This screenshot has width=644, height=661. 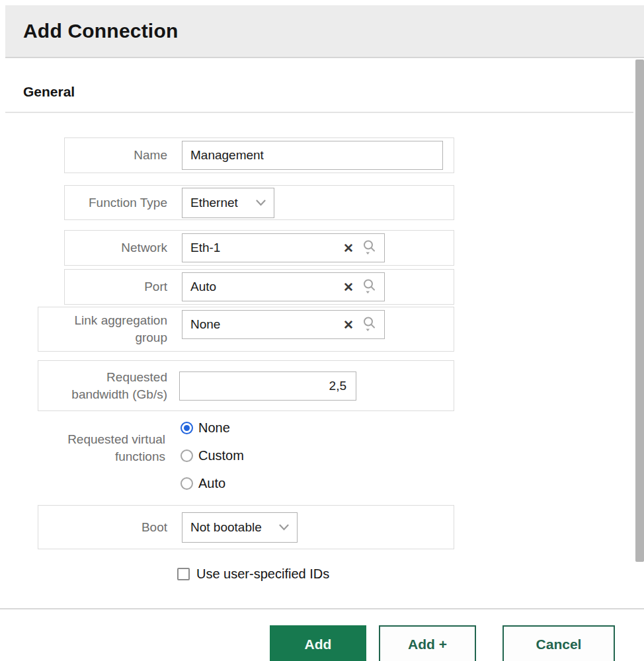 What do you see at coordinates (640, 311) in the screenshot?
I see `vertical-scrollbar` at bounding box center [640, 311].